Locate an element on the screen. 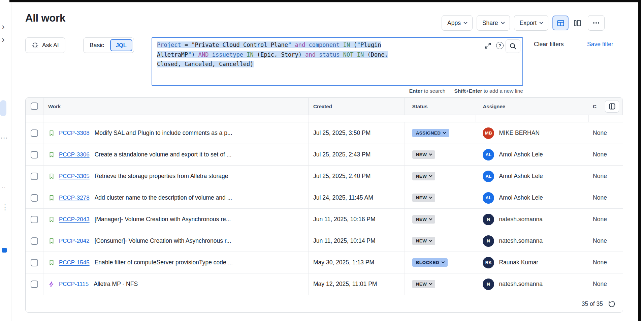 The image size is (644, 321). issue-summary: [Manager]- Volume Creation with Asynchro… is located at coordinates (163, 219).